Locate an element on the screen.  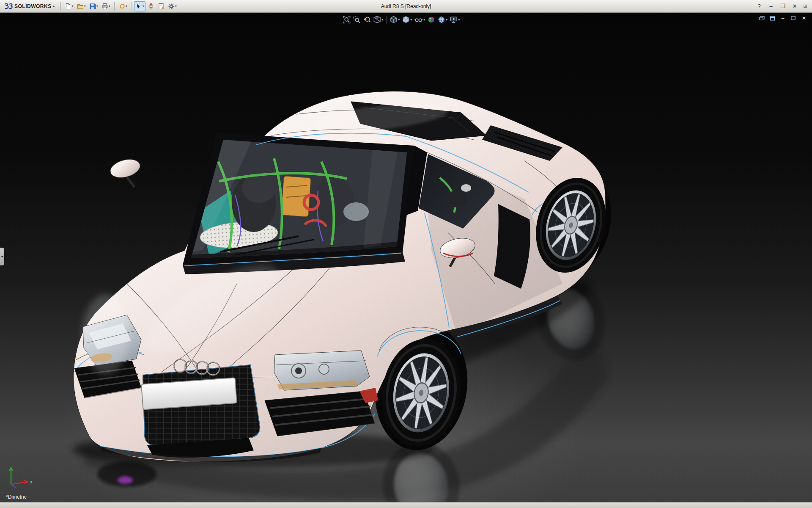
orientation-triad-icon: x is located at coordinates (20, 476).